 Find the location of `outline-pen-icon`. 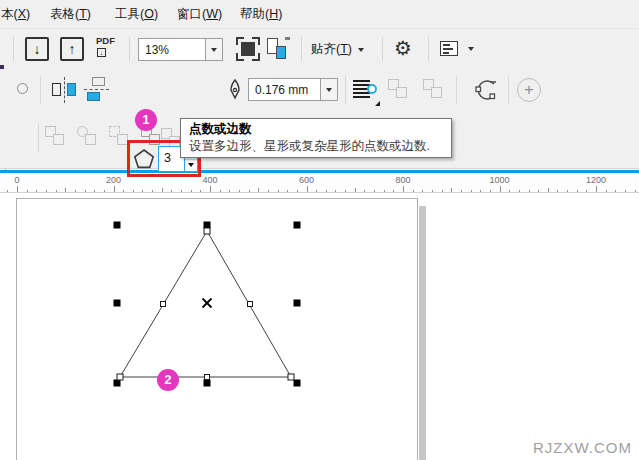

outline-pen-icon is located at coordinates (235, 90).